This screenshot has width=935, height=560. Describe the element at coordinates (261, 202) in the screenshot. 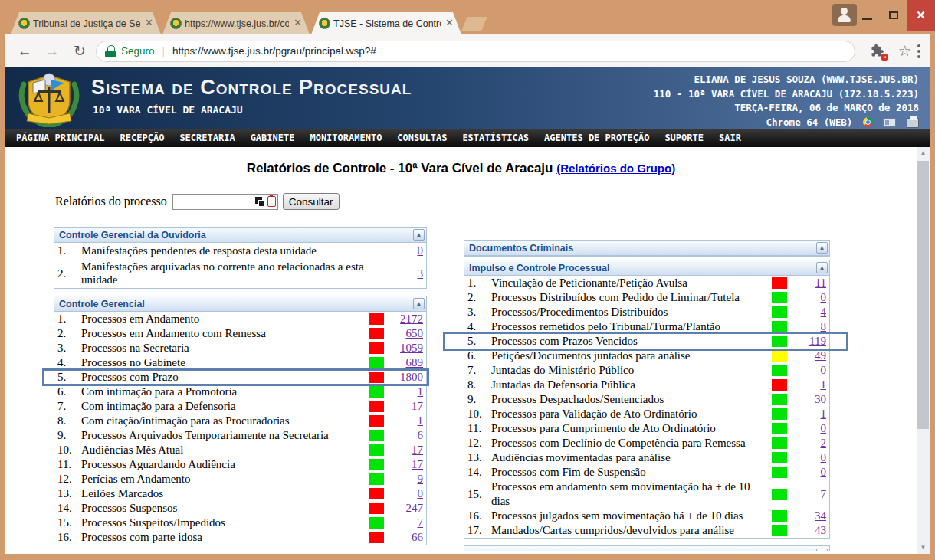

I see `barcode-icon` at that location.